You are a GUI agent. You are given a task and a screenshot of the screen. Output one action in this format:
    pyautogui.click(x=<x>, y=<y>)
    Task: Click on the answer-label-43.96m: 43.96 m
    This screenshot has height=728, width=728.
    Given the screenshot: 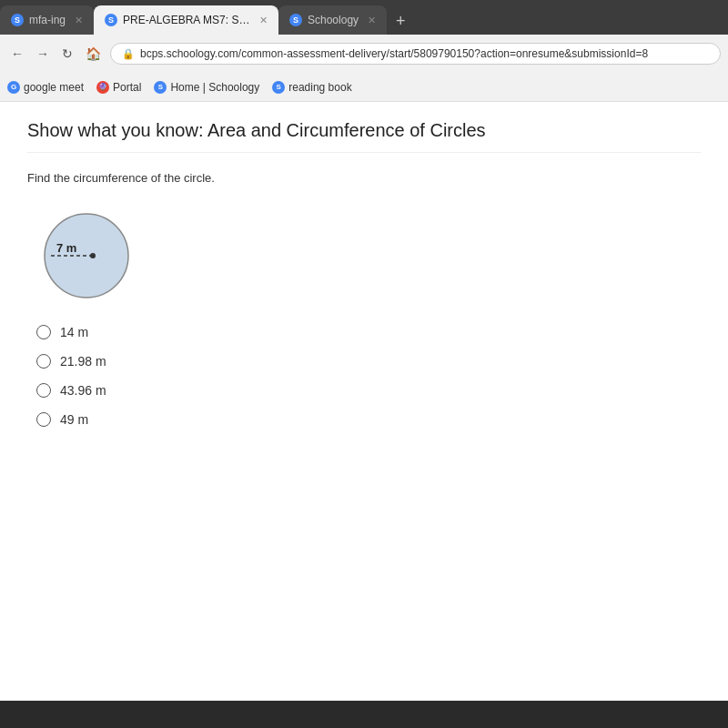 What is the action you would take?
    pyautogui.click(x=84, y=390)
    